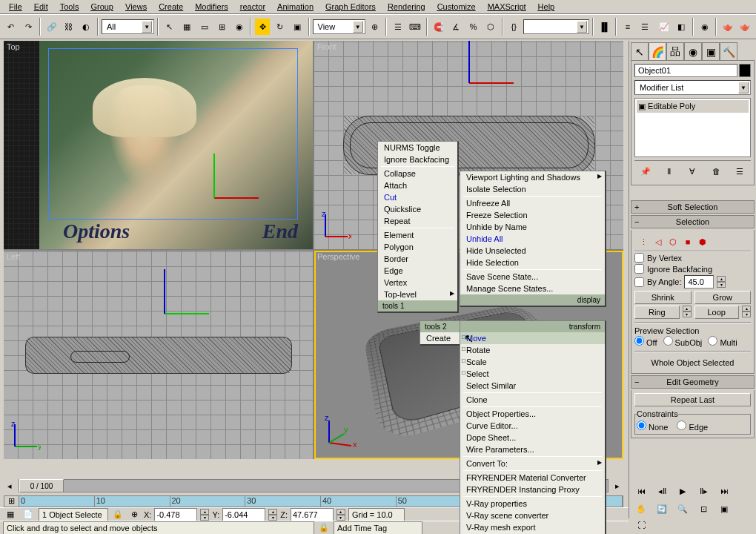 The image size is (756, 534). Describe the element at coordinates (439, 27) in the screenshot. I see `snap-button: 🧲` at that location.